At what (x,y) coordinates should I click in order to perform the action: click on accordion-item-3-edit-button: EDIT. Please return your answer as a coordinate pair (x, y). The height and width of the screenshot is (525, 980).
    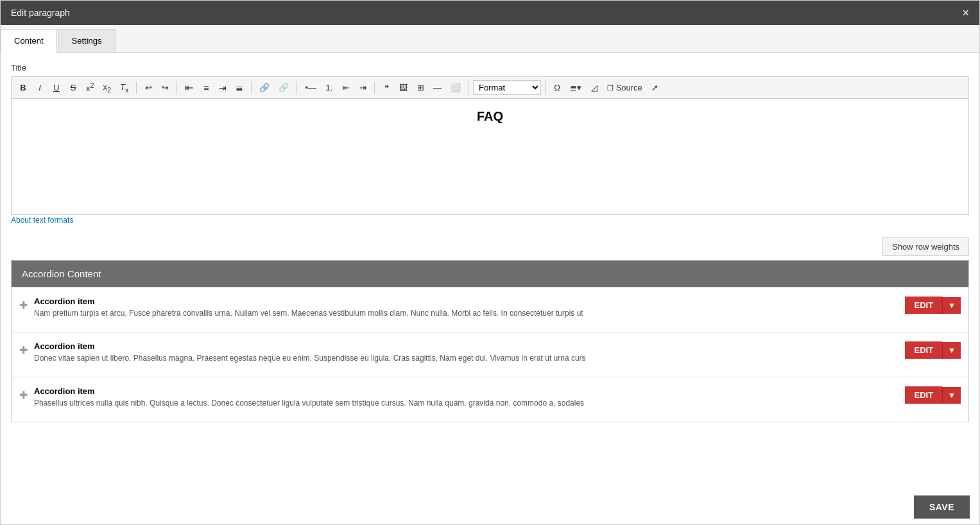
    Looking at the image, I should click on (924, 395).